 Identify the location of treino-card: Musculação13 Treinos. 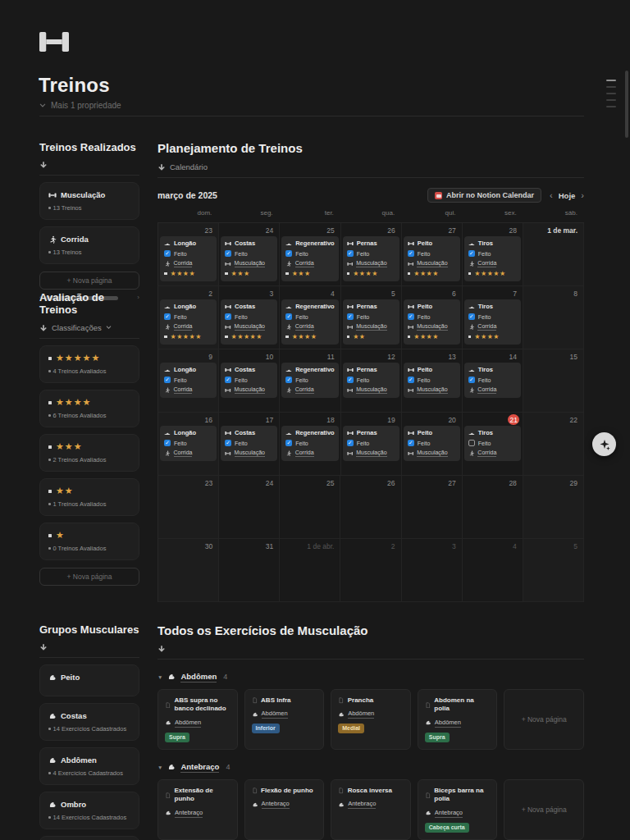
(89, 201).